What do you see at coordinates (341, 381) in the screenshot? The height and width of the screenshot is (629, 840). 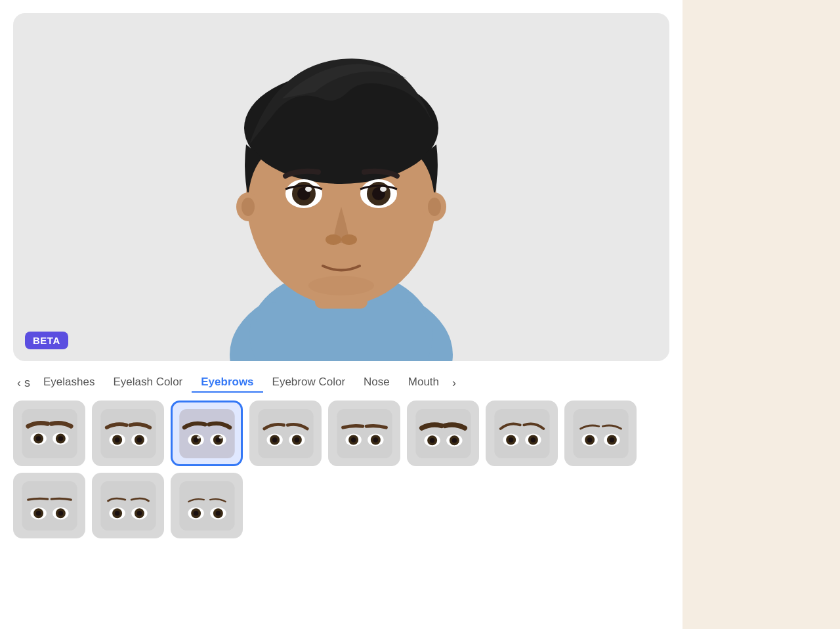 I see `nav-tabs: ‹ s Eyelashes Eyelash Color Eyebrows Eye…` at bounding box center [341, 381].